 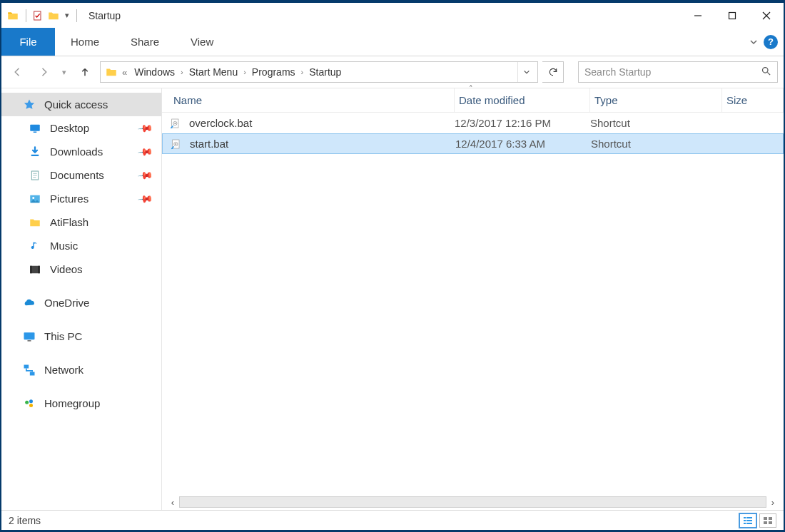 I want to click on nav-label: AtiFlash, so click(x=69, y=222).